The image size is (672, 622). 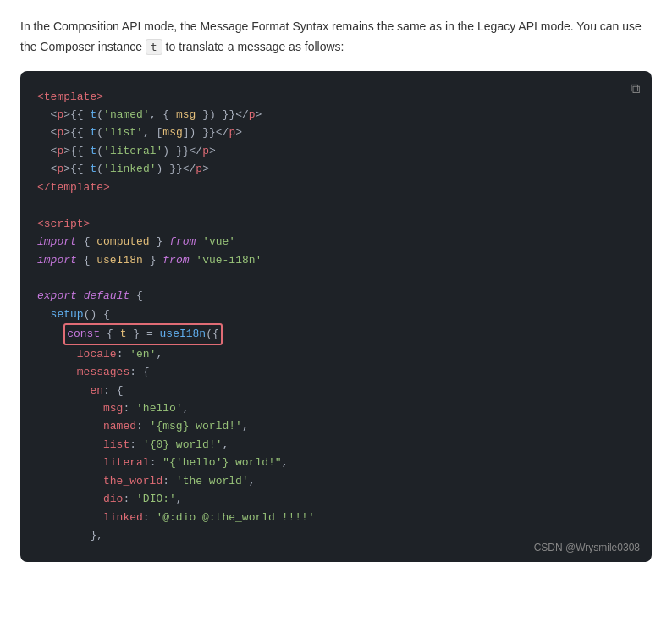 I want to click on prose-text-end: to translate a message as follows:, so click(x=256, y=47).